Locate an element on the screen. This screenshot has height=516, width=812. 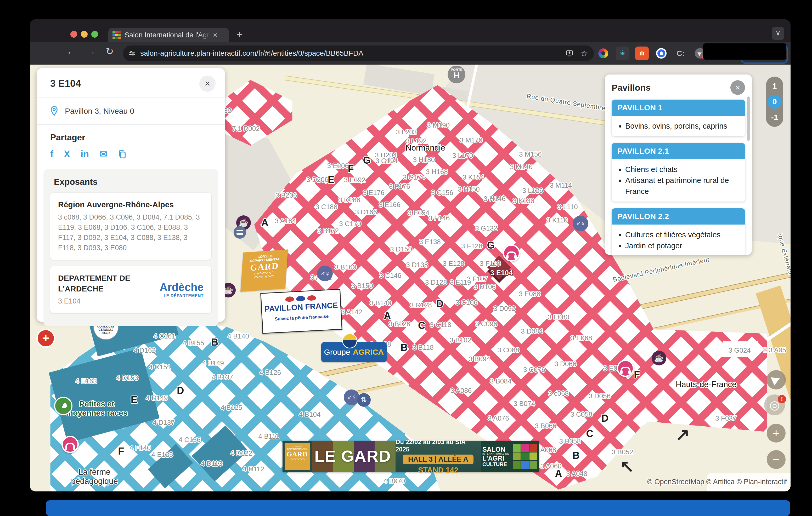
exhibitor-card: Région Auvergne-Rhône-Alpes3 c068, 3 D06… is located at coordinates (131, 226).